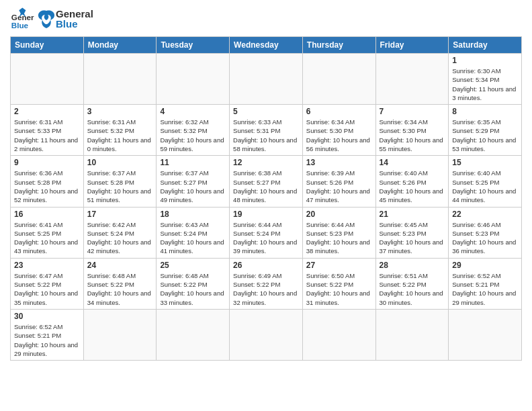 The height and width of the screenshot is (411, 532). I want to click on day-number: 2, so click(47, 111).